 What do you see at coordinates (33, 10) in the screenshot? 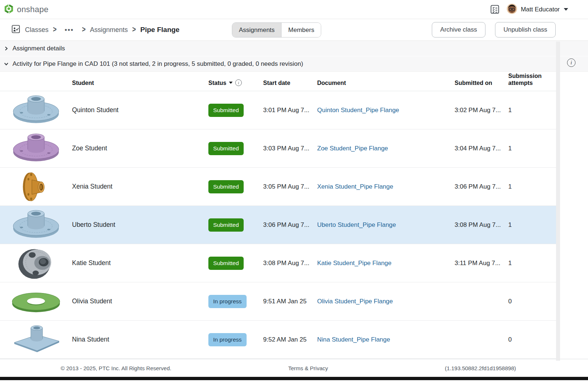
I see `brand-name: onshape` at bounding box center [33, 10].